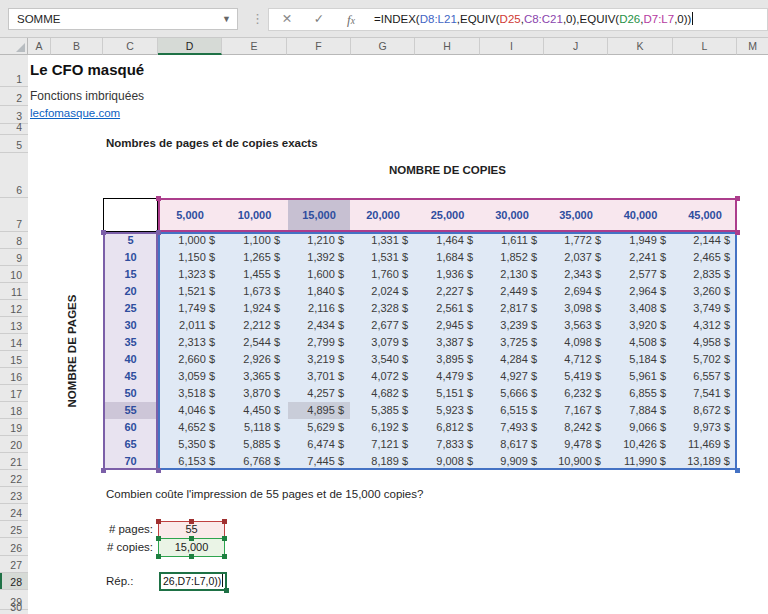  What do you see at coordinates (254, 394) in the screenshot?
I see `data-cell: 3,870 $` at bounding box center [254, 394].